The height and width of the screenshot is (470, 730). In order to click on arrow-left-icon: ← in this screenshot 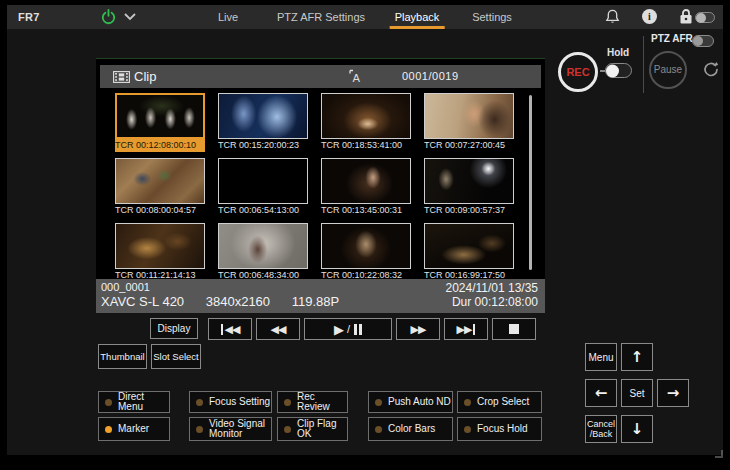, I will do `click(602, 393)`.